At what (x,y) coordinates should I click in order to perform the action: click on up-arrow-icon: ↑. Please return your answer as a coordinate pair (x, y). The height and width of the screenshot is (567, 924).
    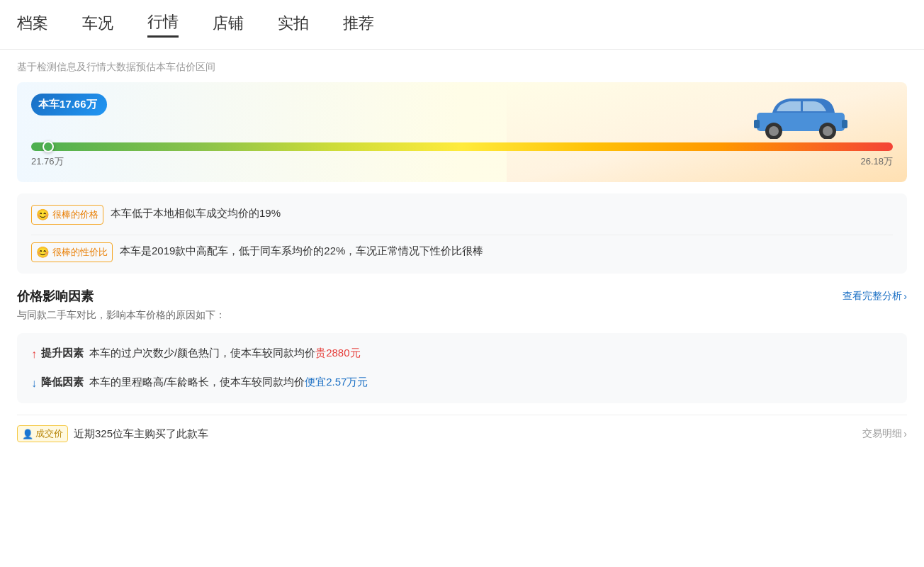
    Looking at the image, I should click on (34, 354).